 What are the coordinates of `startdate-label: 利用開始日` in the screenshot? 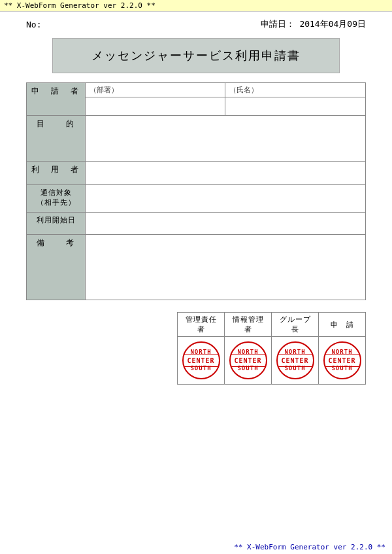 It's located at (56, 224).